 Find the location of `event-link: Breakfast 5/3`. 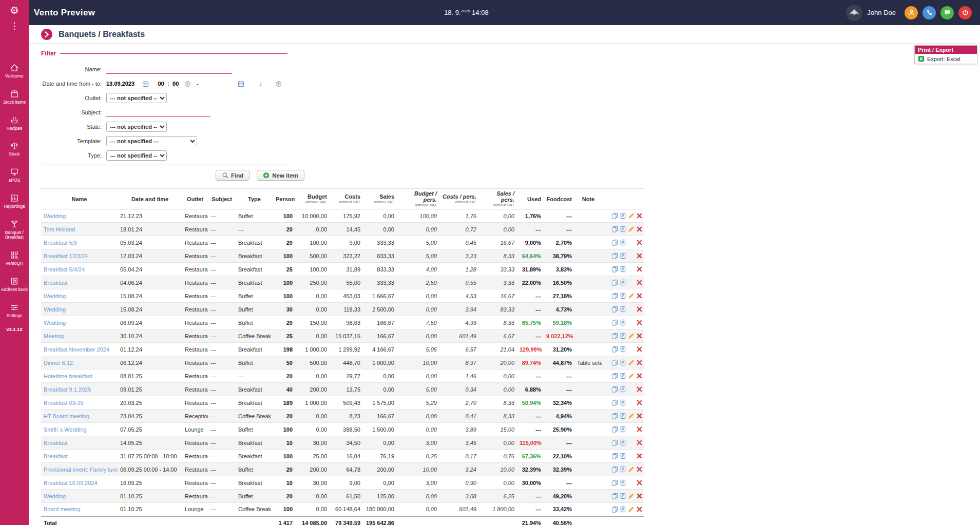

event-link: Breakfast 5/3 is located at coordinates (61, 243).